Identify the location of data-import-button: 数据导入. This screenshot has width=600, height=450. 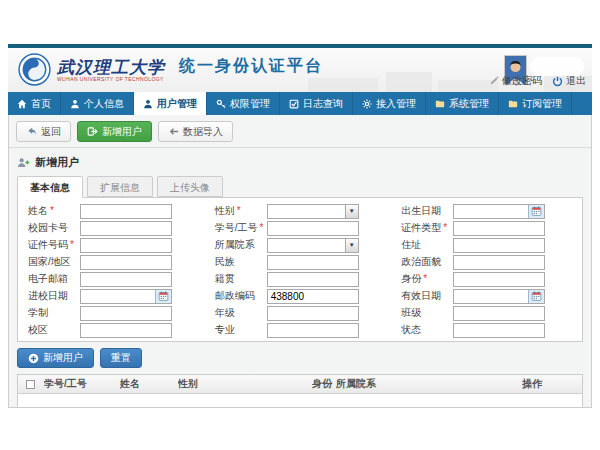
(196, 132).